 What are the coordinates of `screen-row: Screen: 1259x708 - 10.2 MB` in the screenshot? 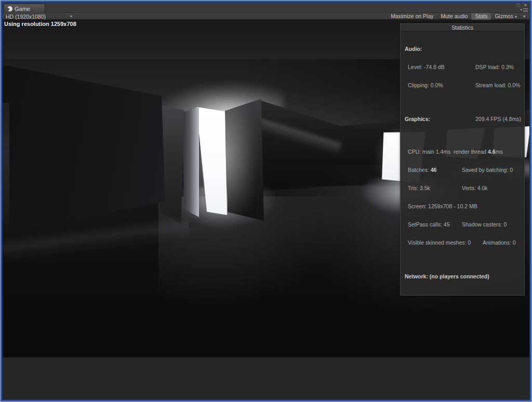 It's located at (462, 207).